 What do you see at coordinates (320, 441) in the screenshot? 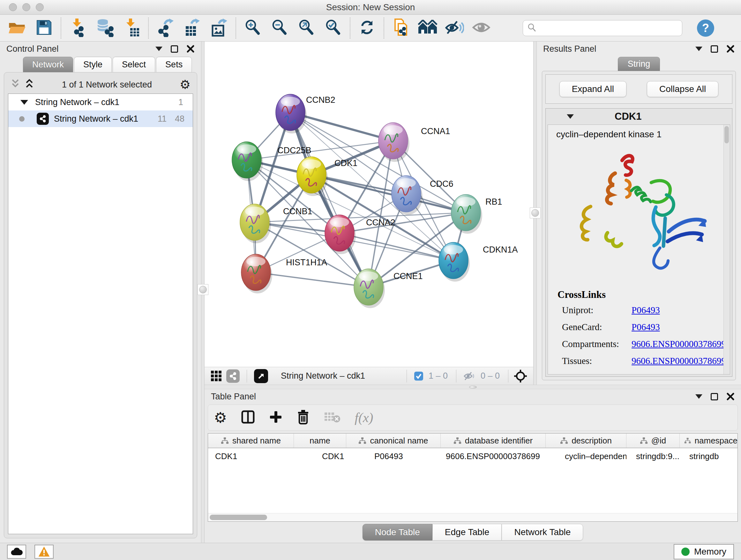
I see `column-header-name: name` at bounding box center [320, 441].